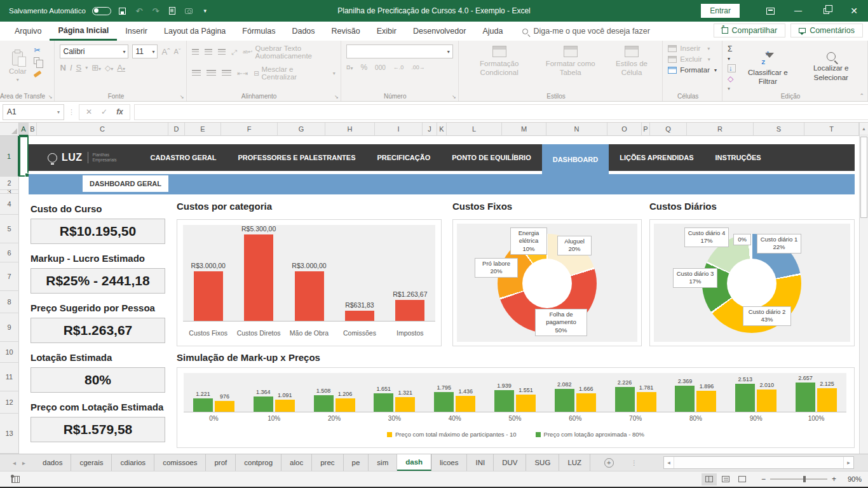 The height and width of the screenshot is (488, 868). What do you see at coordinates (177, 130) in the screenshot?
I see `column-header-D: D` at bounding box center [177, 130].